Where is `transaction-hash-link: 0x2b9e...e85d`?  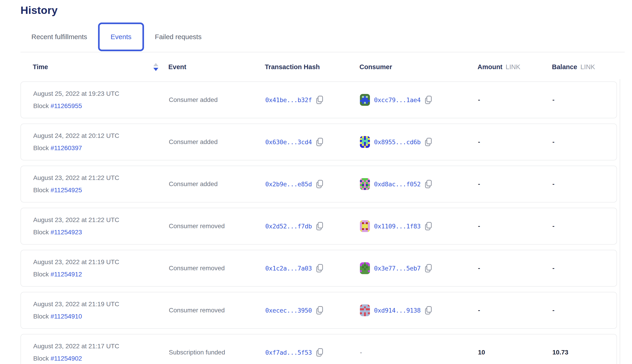
transaction-hash-link: 0x2b9e...e85d is located at coordinates (288, 184).